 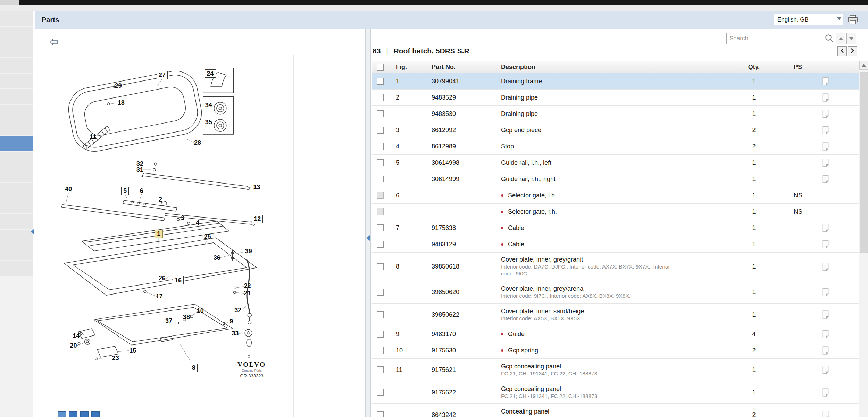 What do you see at coordinates (198, 223) in the screenshot?
I see `callout-4: 4` at bounding box center [198, 223].